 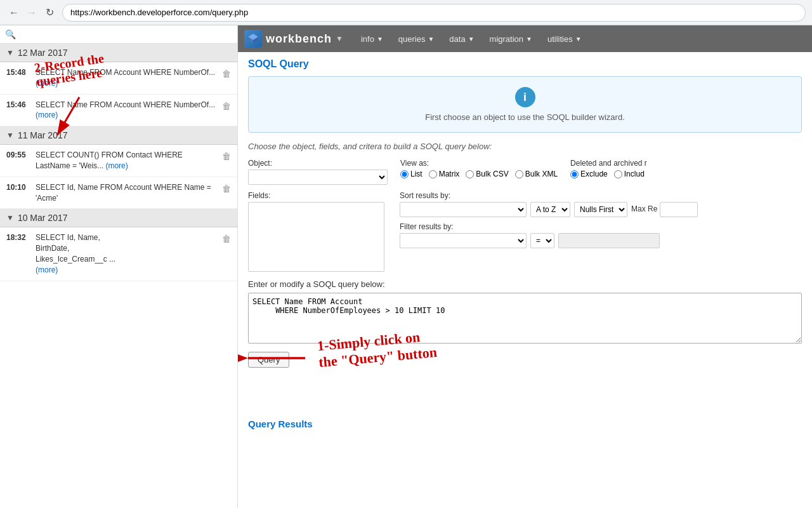 What do you see at coordinates (226, 156) in the screenshot?
I see `delete-icon-0955: 🗑` at bounding box center [226, 156].